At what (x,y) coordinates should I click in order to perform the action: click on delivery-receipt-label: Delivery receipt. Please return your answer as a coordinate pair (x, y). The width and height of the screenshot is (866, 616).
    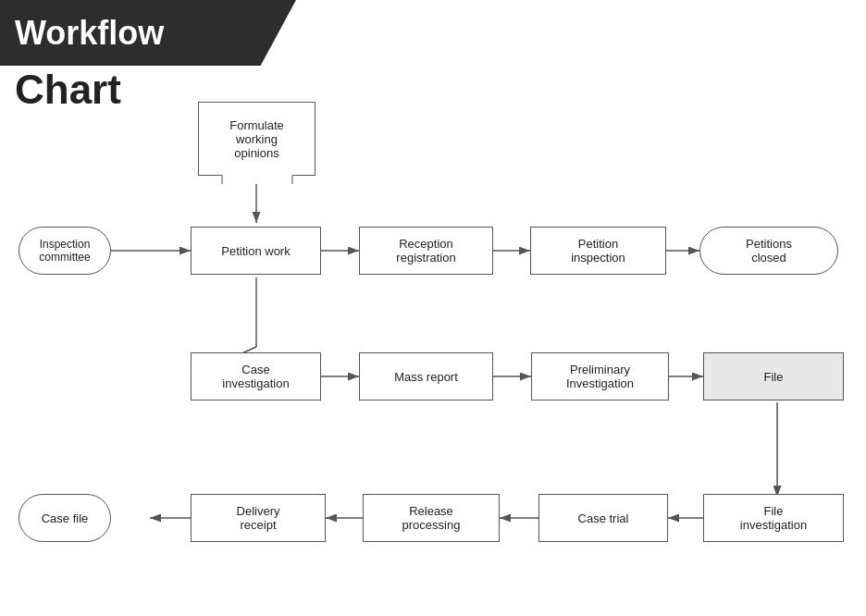
    Looking at the image, I should click on (259, 518).